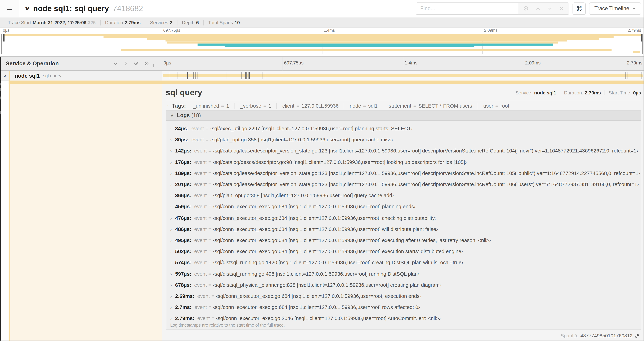  What do you see at coordinates (403, 76) in the screenshot?
I see `span-bar-cell` at bounding box center [403, 76].